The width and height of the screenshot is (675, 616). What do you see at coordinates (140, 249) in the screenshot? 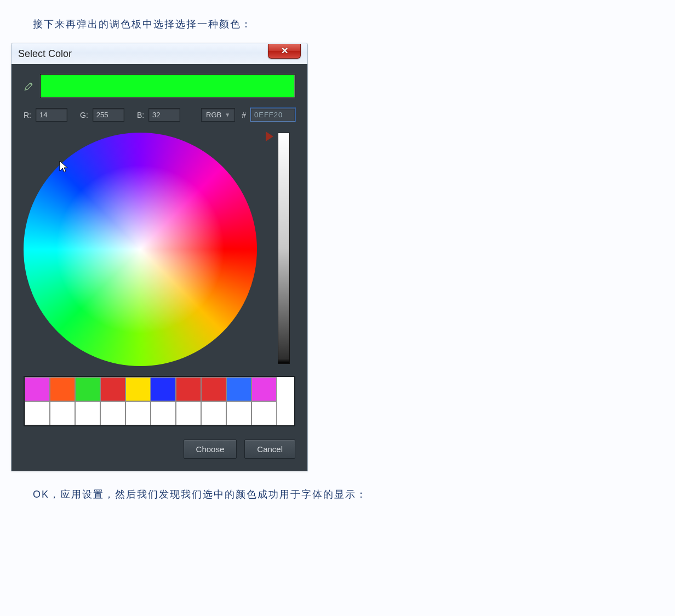
I see `color-wheel` at bounding box center [140, 249].